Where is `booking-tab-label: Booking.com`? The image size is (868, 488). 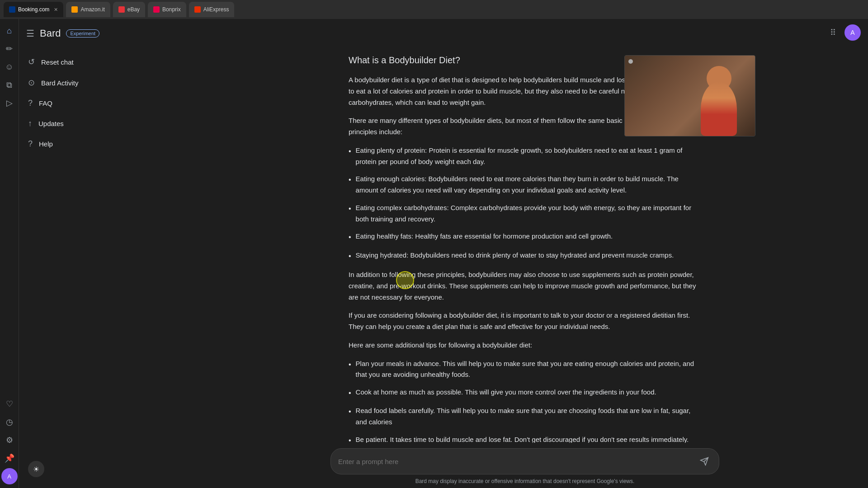
booking-tab-label: Booking.com is located at coordinates (33, 9).